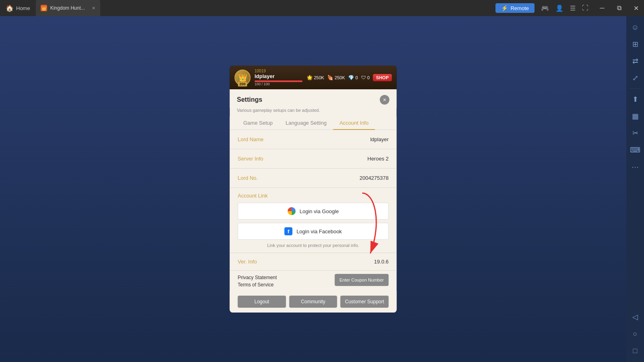 The width and height of the screenshot is (644, 362). What do you see at coordinates (635, 78) in the screenshot?
I see `sidebar-resize-icon: ⤢` at bounding box center [635, 78].